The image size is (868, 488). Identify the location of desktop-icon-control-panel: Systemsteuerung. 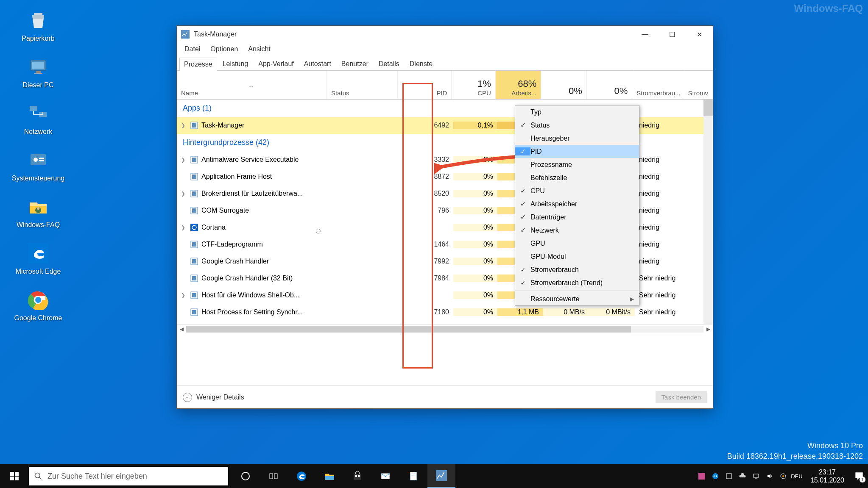
(38, 165).